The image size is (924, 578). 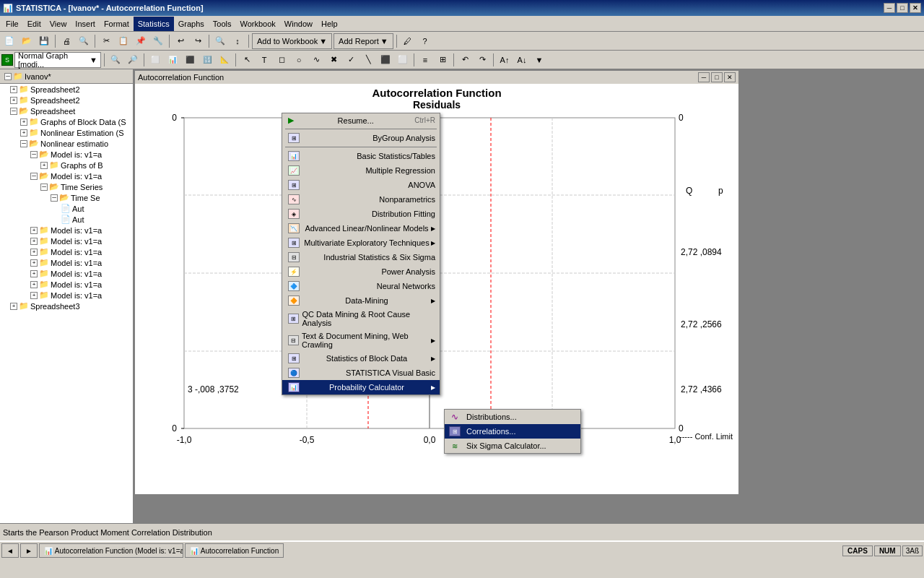 What do you see at coordinates (513, 431) in the screenshot?
I see `submenu-correlations: ⊞ Correlations...` at bounding box center [513, 431].